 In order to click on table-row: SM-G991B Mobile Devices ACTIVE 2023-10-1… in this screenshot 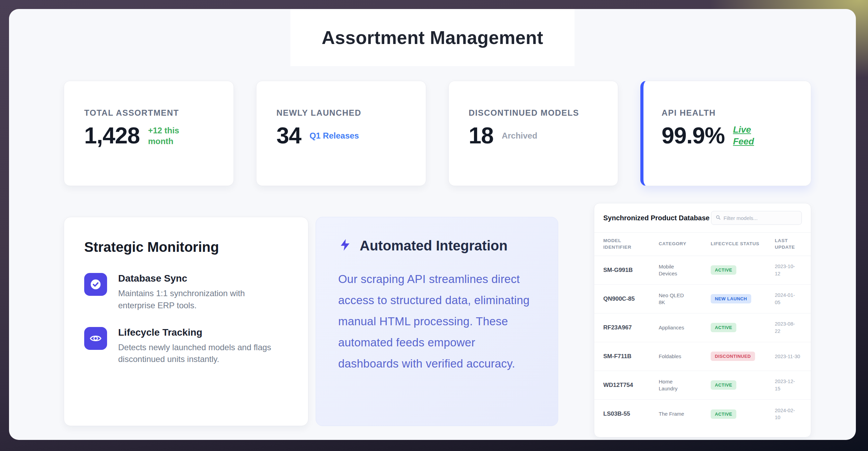, I will do `click(703, 270)`.